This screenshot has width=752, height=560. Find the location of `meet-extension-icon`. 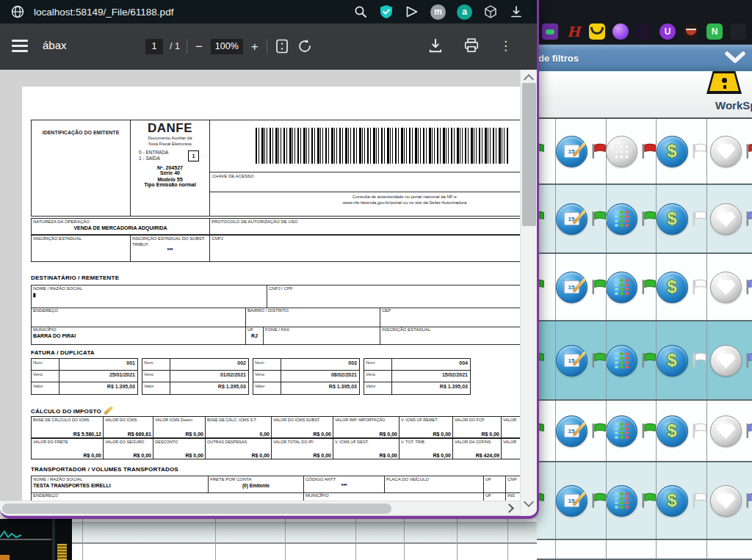

meet-extension-icon is located at coordinates (550, 32).